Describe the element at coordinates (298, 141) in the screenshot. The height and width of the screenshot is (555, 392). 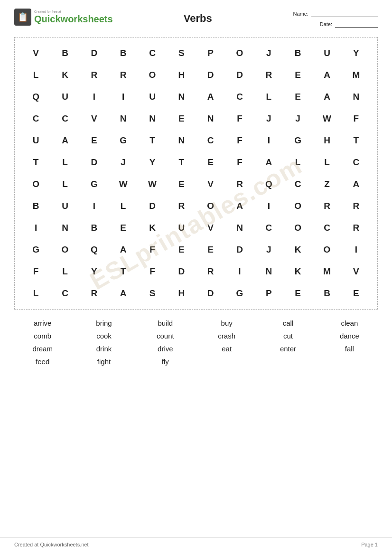
I see `grid-cell: G` at that location.